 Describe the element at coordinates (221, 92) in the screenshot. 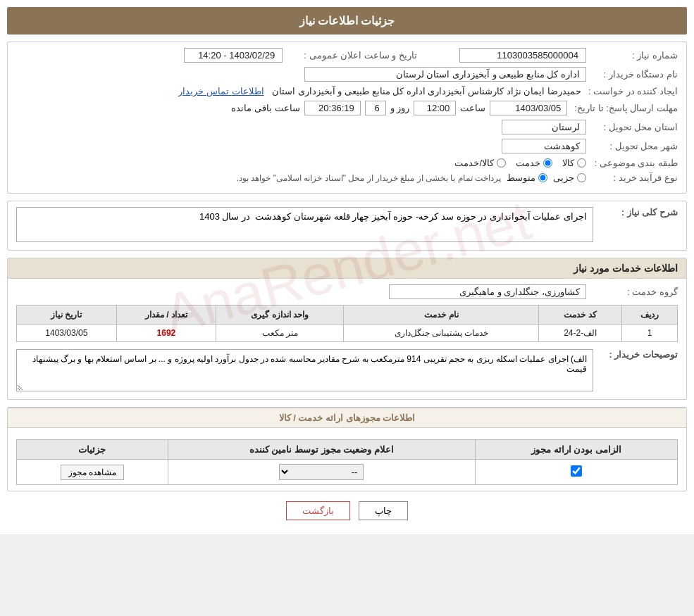

I see `creator-contact-link: اطلاعات تماس خریدار` at that location.